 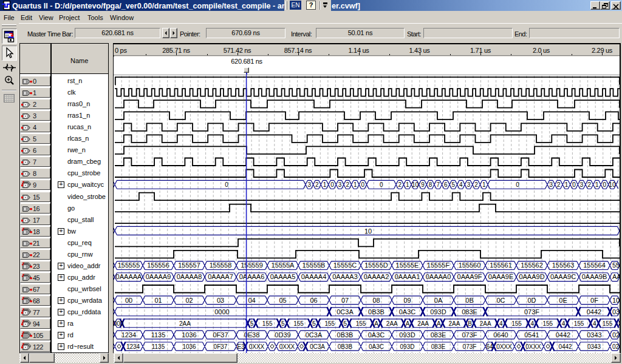 What do you see at coordinates (501, 300) in the screenshot?
I see `svg-text: 0C` at bounding box center [501, 300].